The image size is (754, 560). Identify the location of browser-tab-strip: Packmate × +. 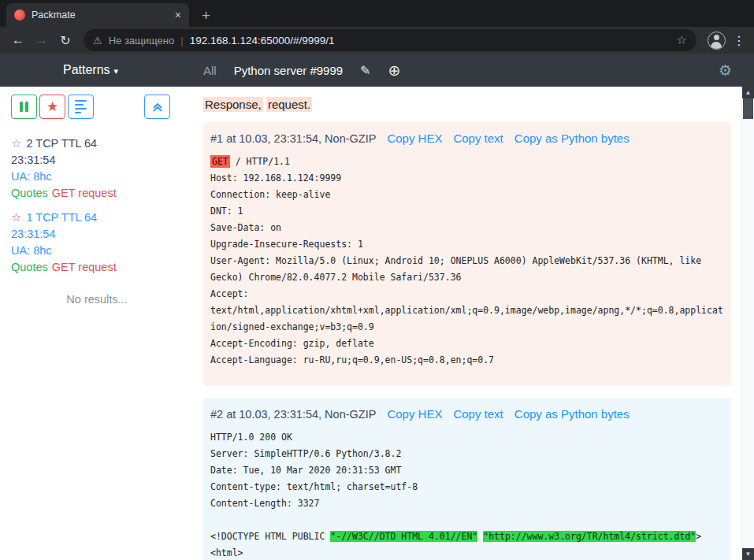
(377, 13).